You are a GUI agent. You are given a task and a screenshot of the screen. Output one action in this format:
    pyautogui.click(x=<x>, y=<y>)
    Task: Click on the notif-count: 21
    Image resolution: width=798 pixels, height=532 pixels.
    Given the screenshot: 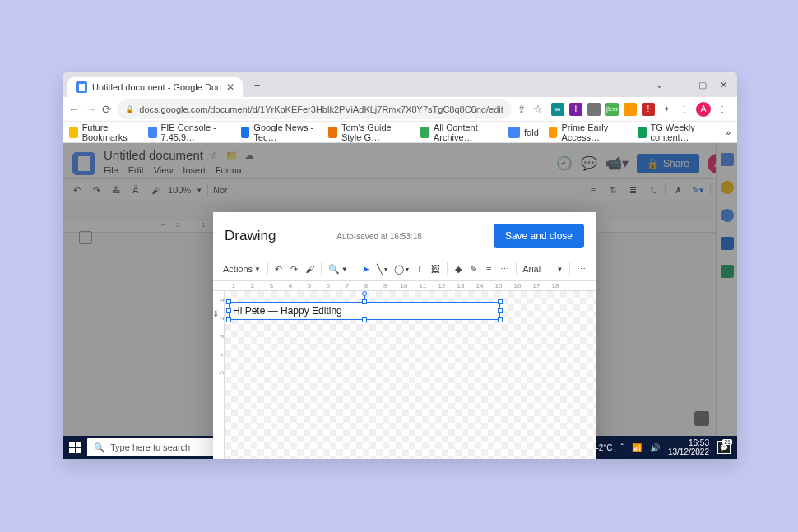 What is the action you would take?
    pyautogui.click(x=727, y=442)
    